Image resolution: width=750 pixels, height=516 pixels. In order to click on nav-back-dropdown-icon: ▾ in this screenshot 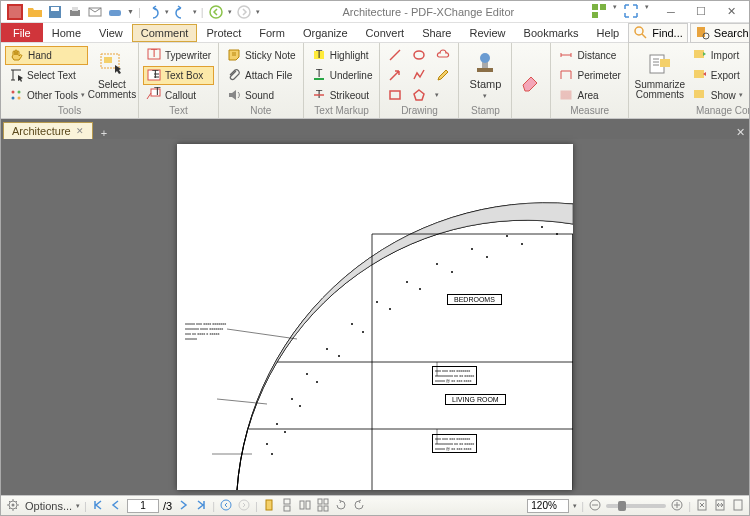, I will do `click(230, 12)`.